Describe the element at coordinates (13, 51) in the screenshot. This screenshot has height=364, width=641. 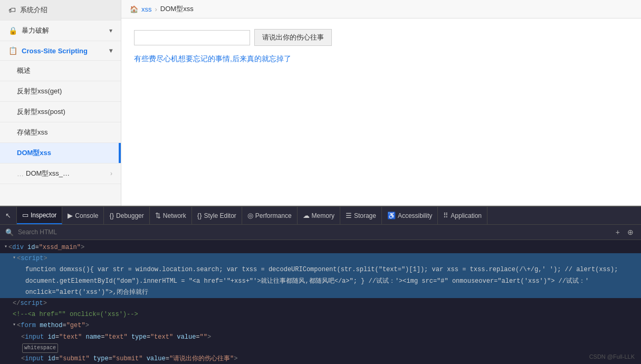
I see `list-icon: 📋` at that location.